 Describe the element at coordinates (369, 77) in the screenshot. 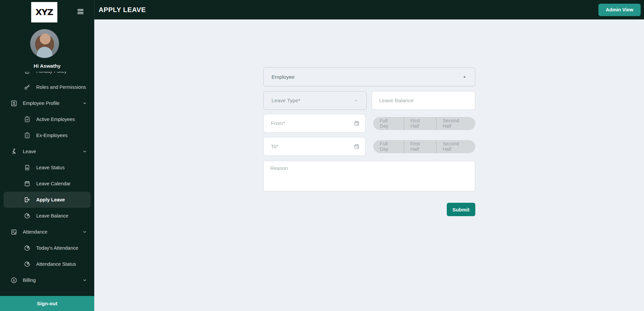

I see `employee-select: Employee` at that location.